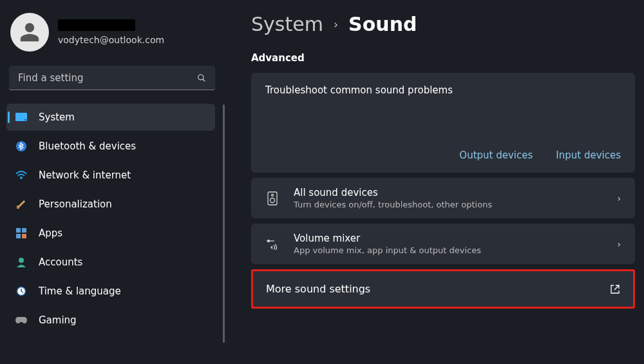  Describe the element at coordinates (111, 175) in the screenshot. I see `sidebar-item-network: Network & internet` at that location.